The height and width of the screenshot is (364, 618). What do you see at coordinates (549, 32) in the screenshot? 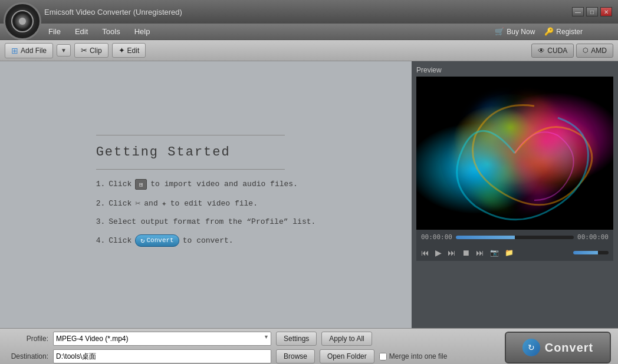
I see `key-icon: 🔑` at bounding box center [549, 32].